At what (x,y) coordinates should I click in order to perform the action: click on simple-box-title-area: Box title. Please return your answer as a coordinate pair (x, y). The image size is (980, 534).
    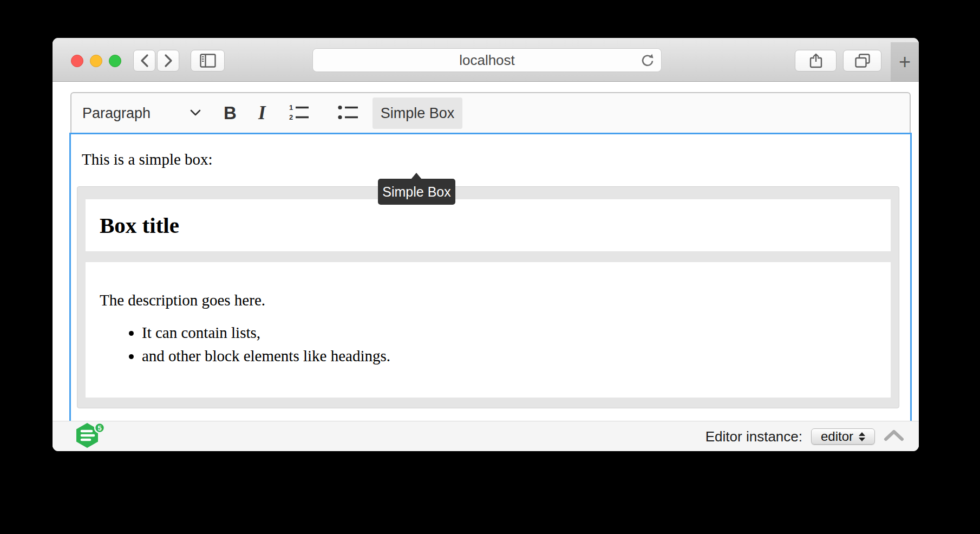
    Looking at the image, I should click on (488, 225).